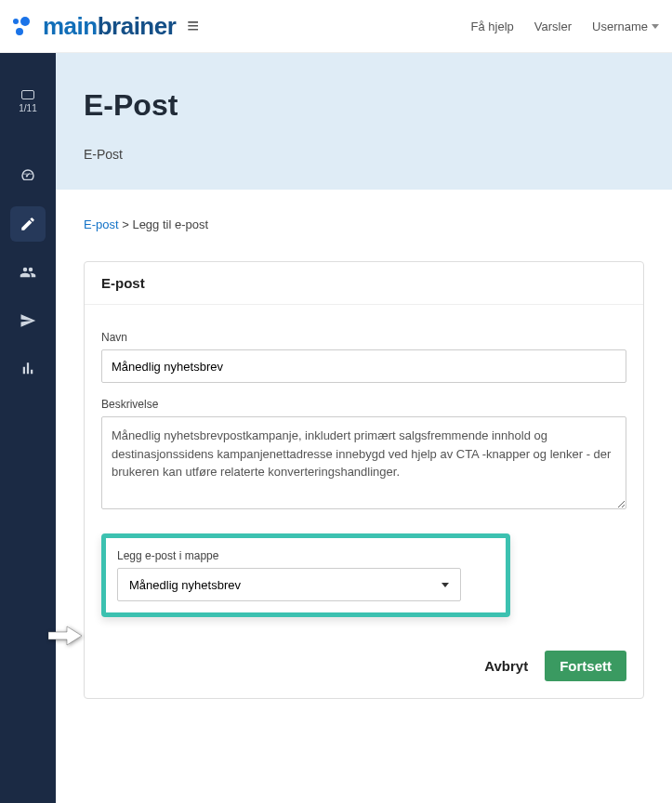  What do you see at coordinates (138, 26) in the screenshot?
I see `logo-text-brainer: brainer` at bounding box center [138, 26].